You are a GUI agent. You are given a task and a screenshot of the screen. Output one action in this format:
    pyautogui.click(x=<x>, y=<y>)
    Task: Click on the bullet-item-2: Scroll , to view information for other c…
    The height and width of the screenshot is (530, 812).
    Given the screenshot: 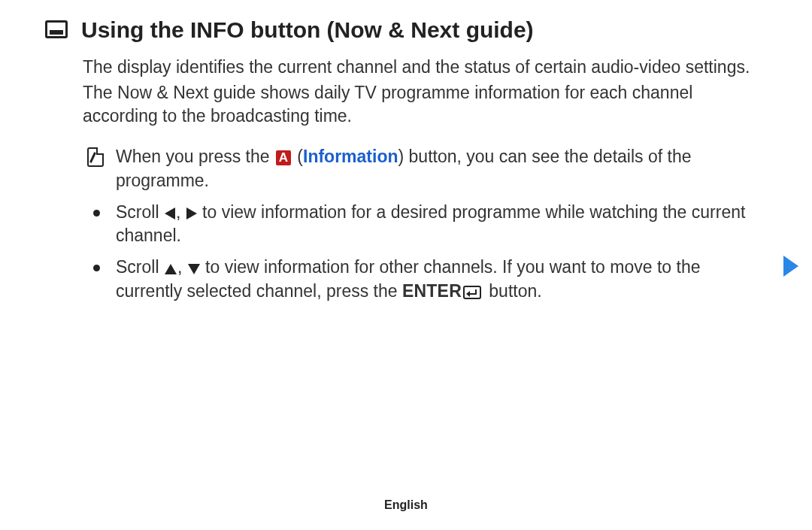 What is the action you would take?
    pyautogui.click(x=425, y=280)
    